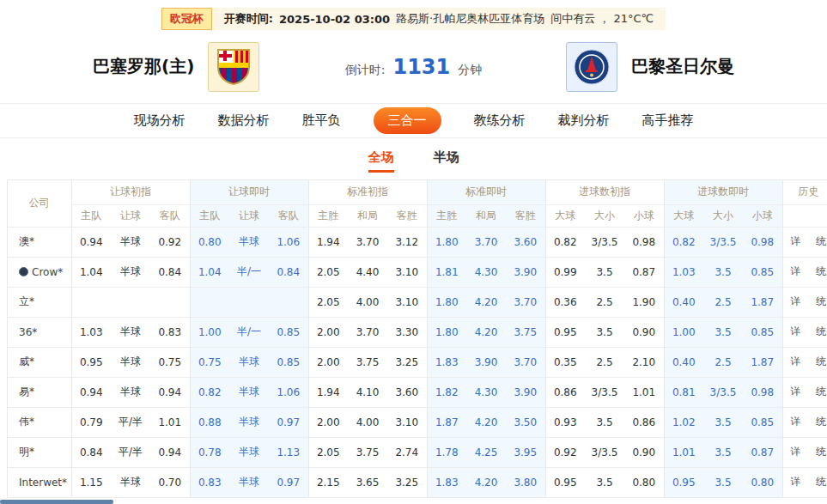  I want to click on nav-tab-2: 数据分析, so click(244, 120).